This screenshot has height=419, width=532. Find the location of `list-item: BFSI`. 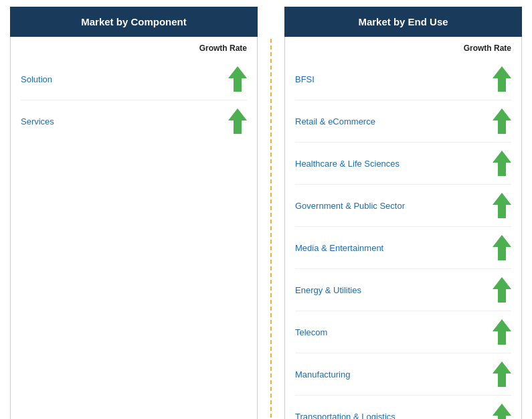

list-item: BFSI is located at coordinates (403, 79).